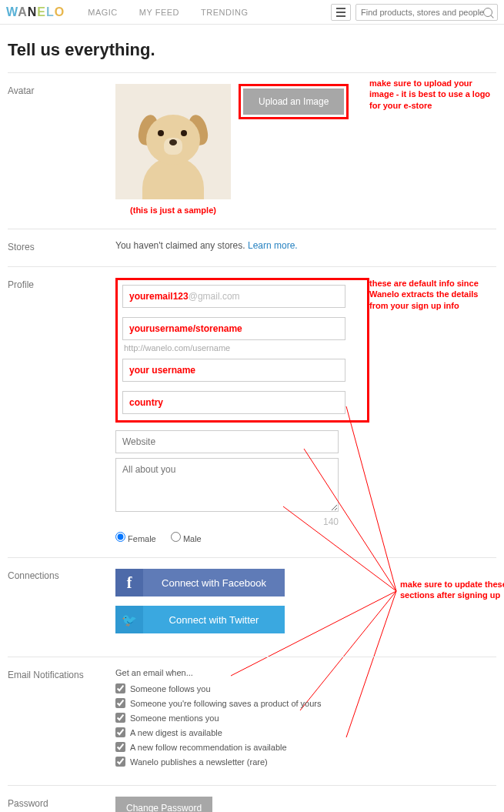 The image size is (504, 812). What do you see at coordinates (129, 583) in the screenshot?
I see `facebook-icon: f` at bounding box center [129, 583].